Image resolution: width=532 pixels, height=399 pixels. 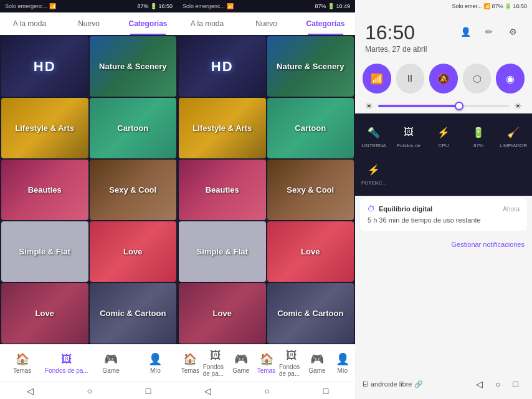 I want to click on action-potenc: ⚡ POTENC..., so click(x=374, y=173).